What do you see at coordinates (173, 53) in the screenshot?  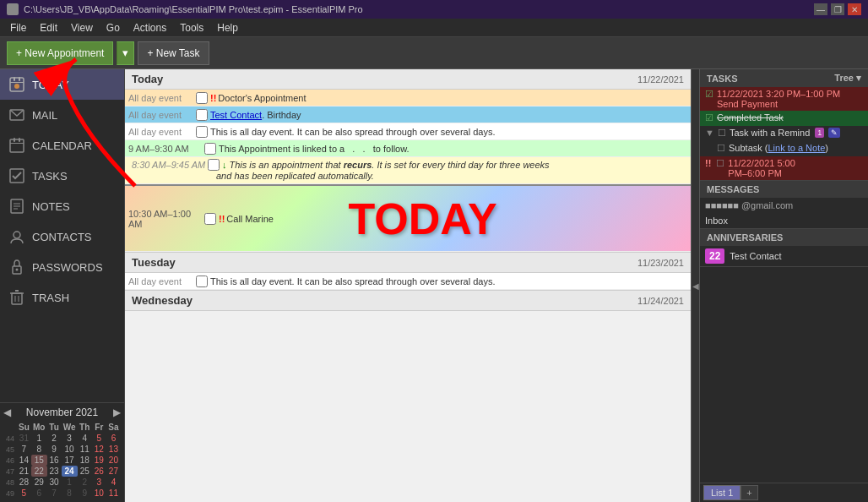 I see `new-task-button: + New Task` at bounding box center [173, 53].